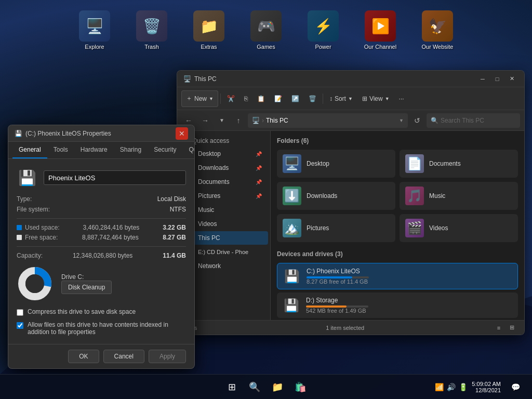 The image size is (532, 399). I want to click on search-taskbar-button: 🔍, so click(255, 387).